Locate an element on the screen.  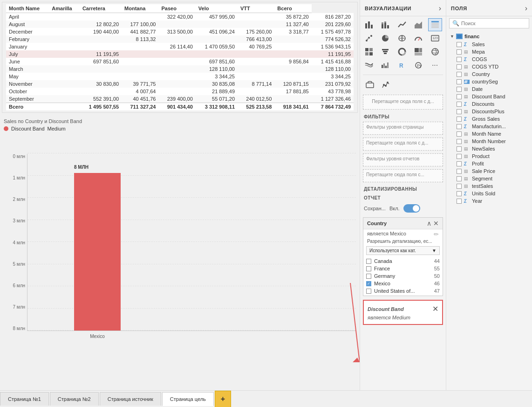
table-row: October4 007,6421 889,4917 881,8543 778,… is located at coordinates (180, 91).